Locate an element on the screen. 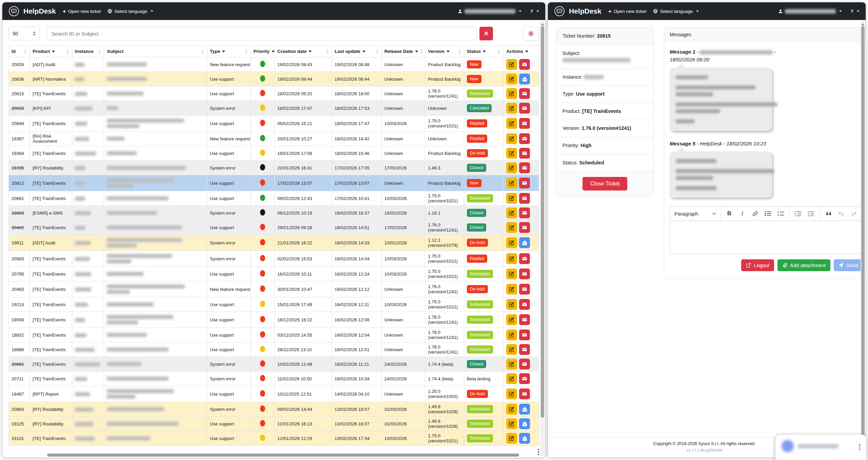 The height and width of the screenshot is (460, 868). column-header-release-date: Release Date is located at coordinates (403, 52).